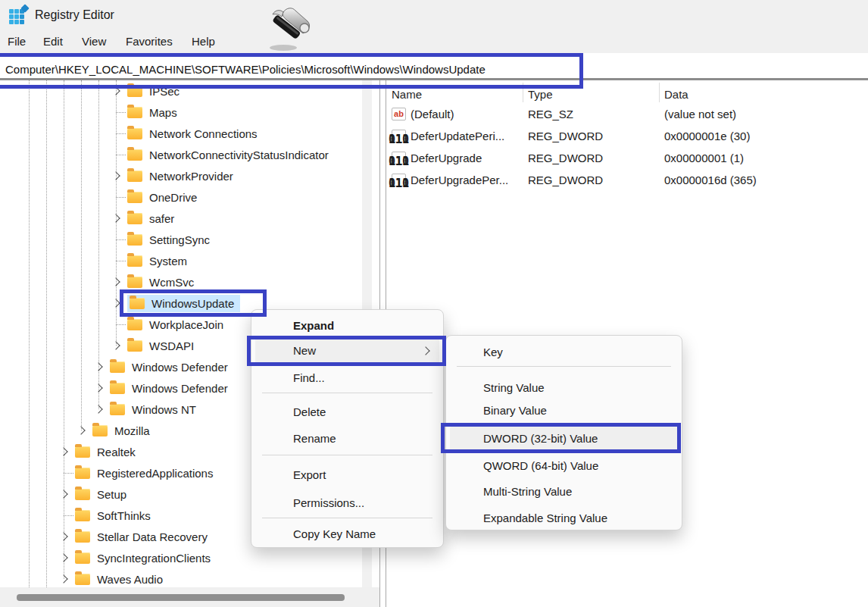 The width and height of the screenshot is (868, 607). What do you see at coordinates (541, 94) in the screenshot?
I see `column-header-type: Type` at bounding box center [541, 94].